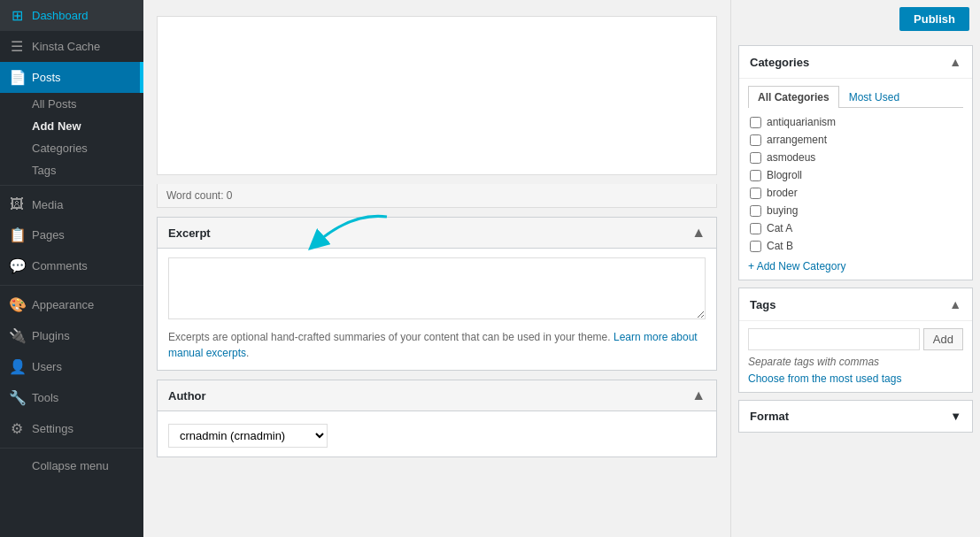 The image size is (980, 537). Describe the element at coordinates (853, 122) in the screenshot. I see `cat-item-antiquarianism: antiquarianism` at that location.